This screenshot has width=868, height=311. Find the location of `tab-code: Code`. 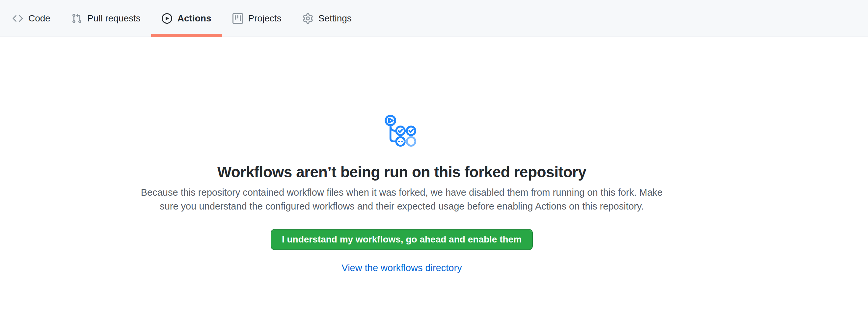

tab-code: Code is located at coordinates (32, 18).